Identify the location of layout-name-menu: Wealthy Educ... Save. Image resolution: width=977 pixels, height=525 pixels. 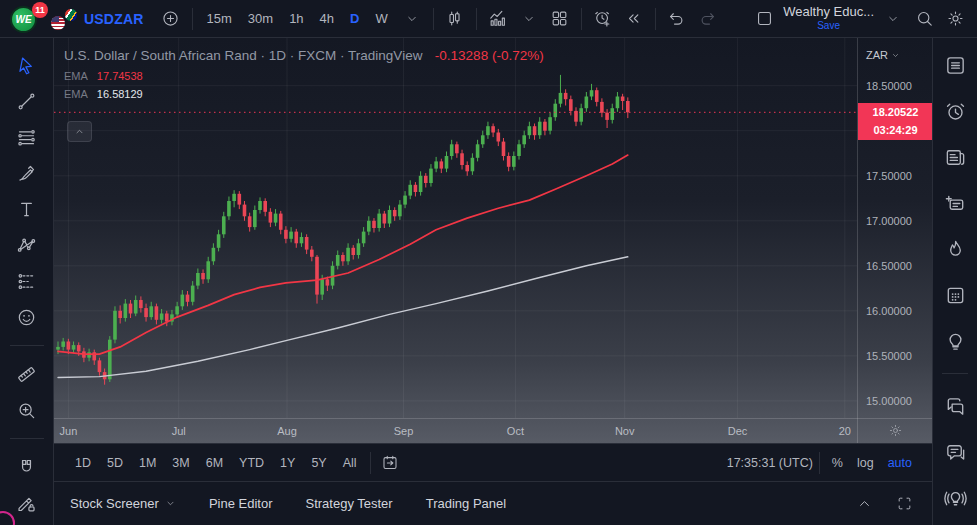
(828, 18).